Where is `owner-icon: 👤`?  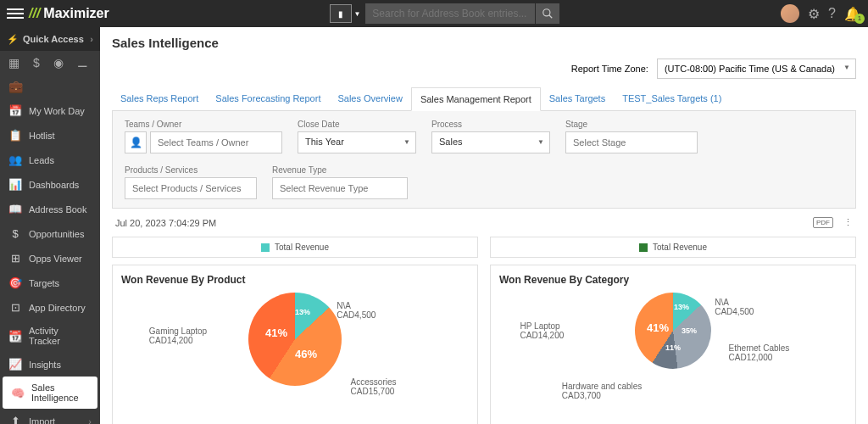
owner-icon: 👤 is located at coordinates (136, 142).